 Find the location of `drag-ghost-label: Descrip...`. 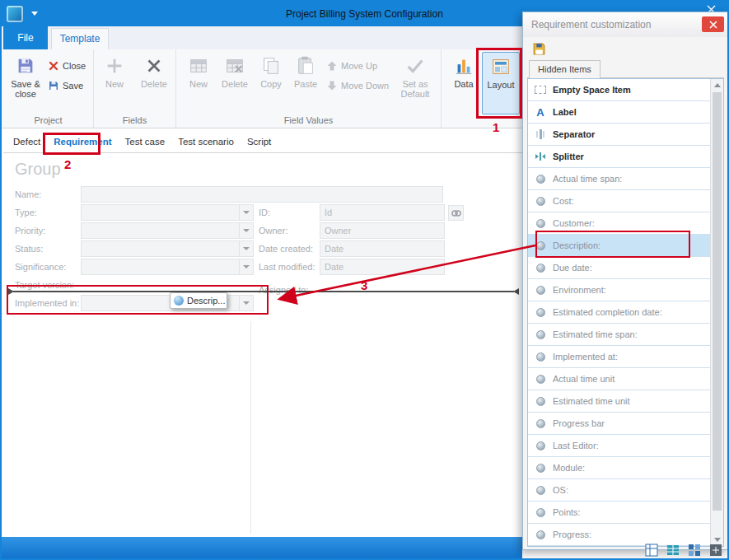

drag-ghost-label: Descrip... is located at coordinates (206, 301).